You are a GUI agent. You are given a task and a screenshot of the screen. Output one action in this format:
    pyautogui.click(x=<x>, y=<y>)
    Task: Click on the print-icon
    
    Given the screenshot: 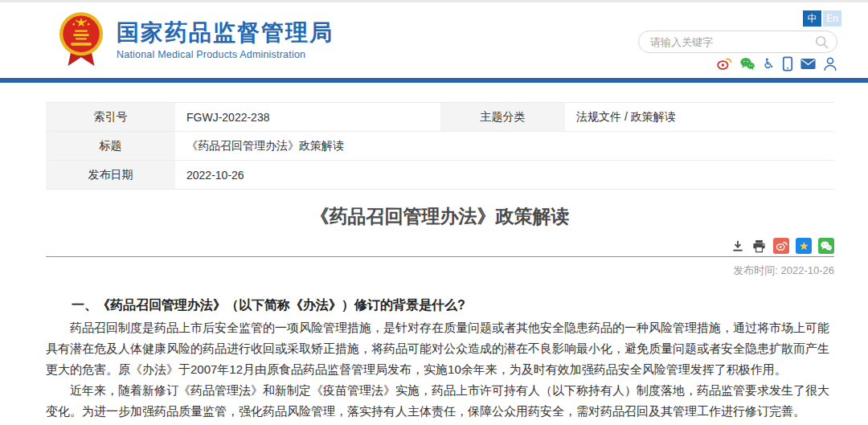 What is the action you would take?
    pyautogui.click(x=759, y=246)
    